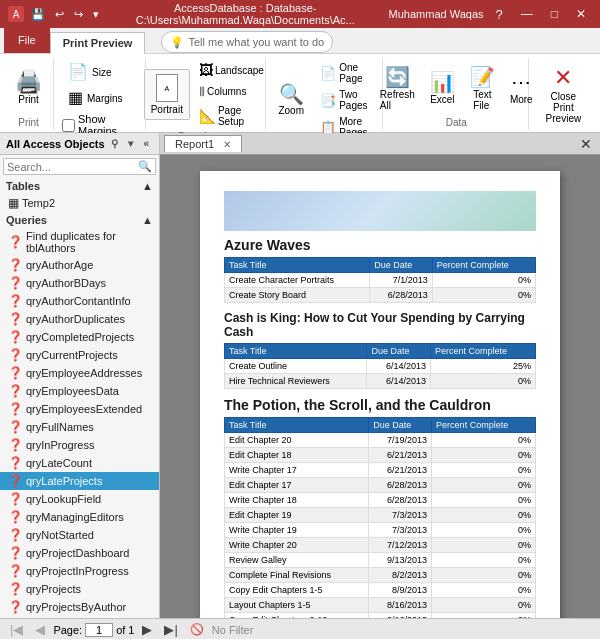 The image size is (600, 639). What do you see at coordinates (60, 427) in the screenshot?
I see `qryFullNames-label: qryFullNames` at bounding box center [60, 427].